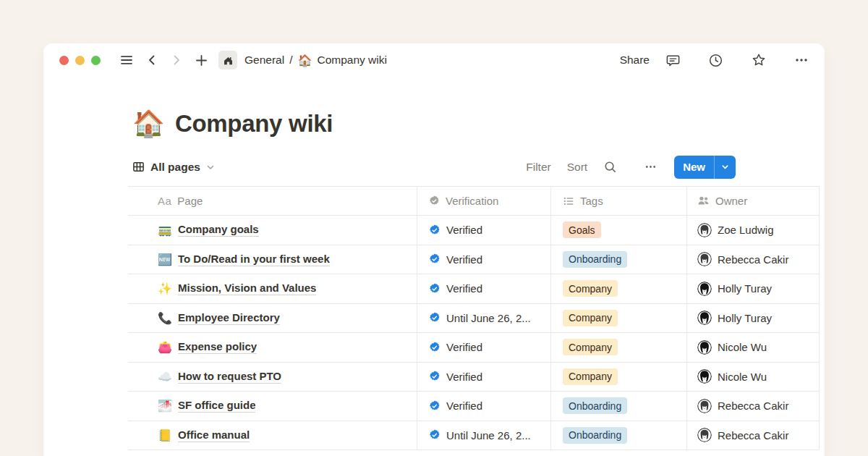 The image size is (868, 456). What do you see at coordinates (610, 166) in the screenshot?
I see `search-icon` at bounding box center [610, 166].